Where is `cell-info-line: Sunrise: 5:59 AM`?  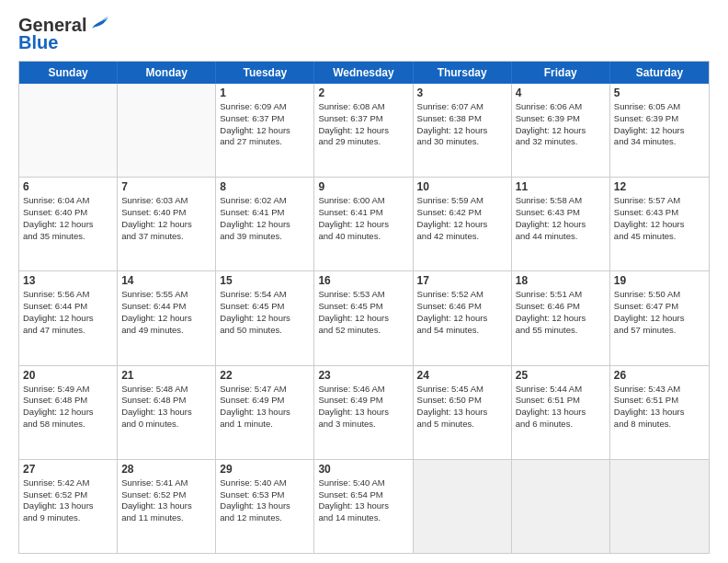 cell-info-line: Sunrise: 5:59 AM is located at coordinates (462, 201).